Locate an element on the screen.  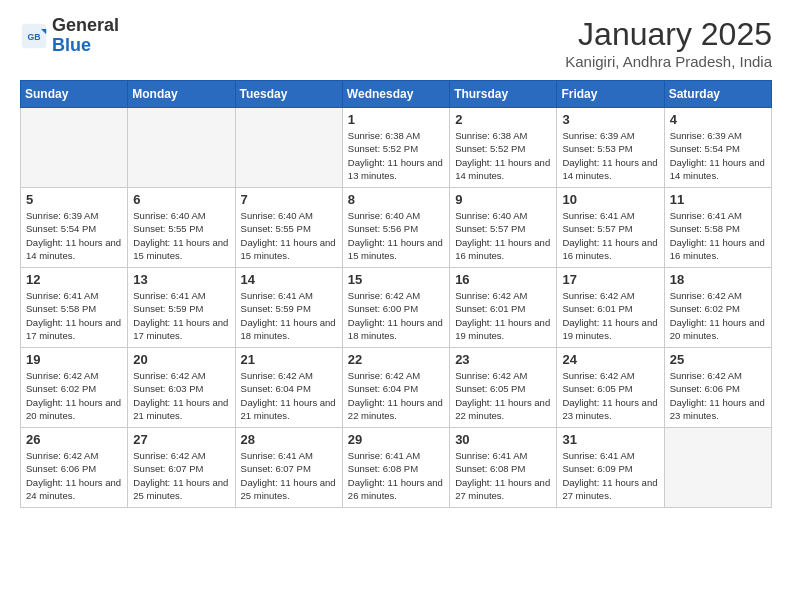
title-block: January 2025 Kanigiri, Andhra Pradesh, I… is located at coordinates (668, 43).